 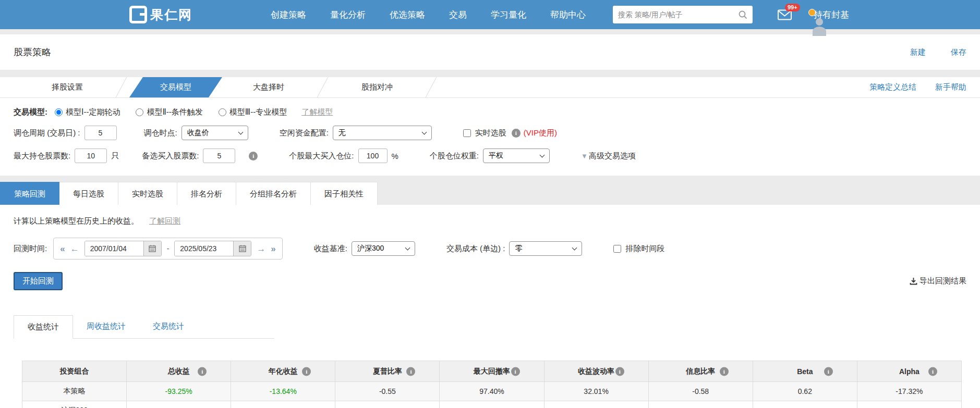 I want to click on radio-model-1: 模型Ⅰ--定期轮动, so click(x=88, y=113).